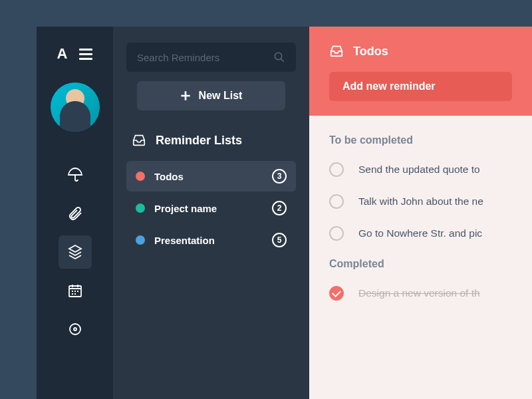 The width and height of the screenshot is (532, 399). I want to click on calendar-icon, so click(75, 291).